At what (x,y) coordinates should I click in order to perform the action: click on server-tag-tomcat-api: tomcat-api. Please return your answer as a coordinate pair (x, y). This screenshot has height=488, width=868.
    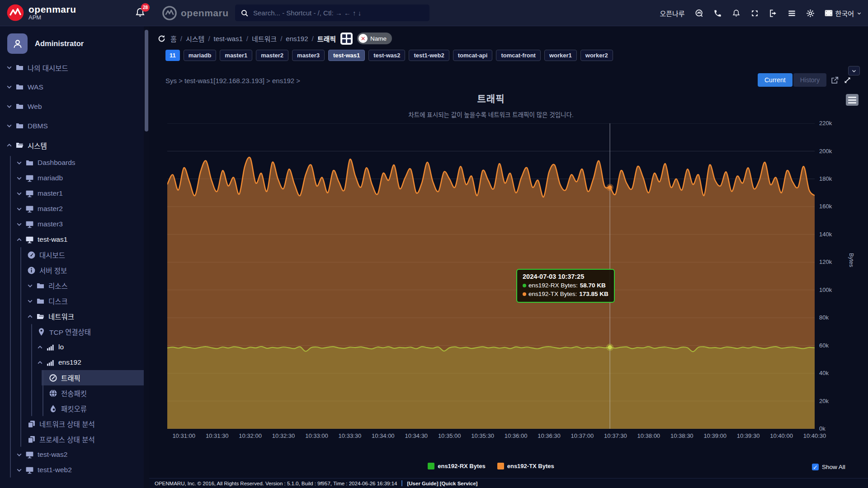
    Looking at the image, I should click on (473, 55).